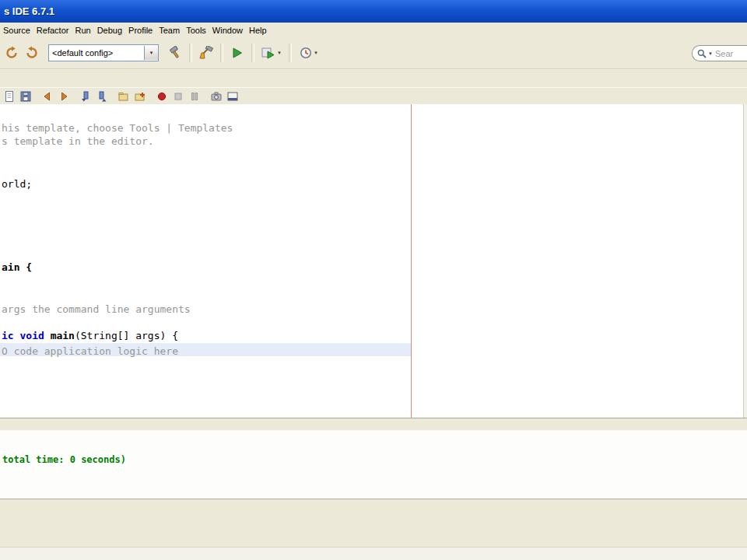  I want to click on record-icon, so click(162, 96).